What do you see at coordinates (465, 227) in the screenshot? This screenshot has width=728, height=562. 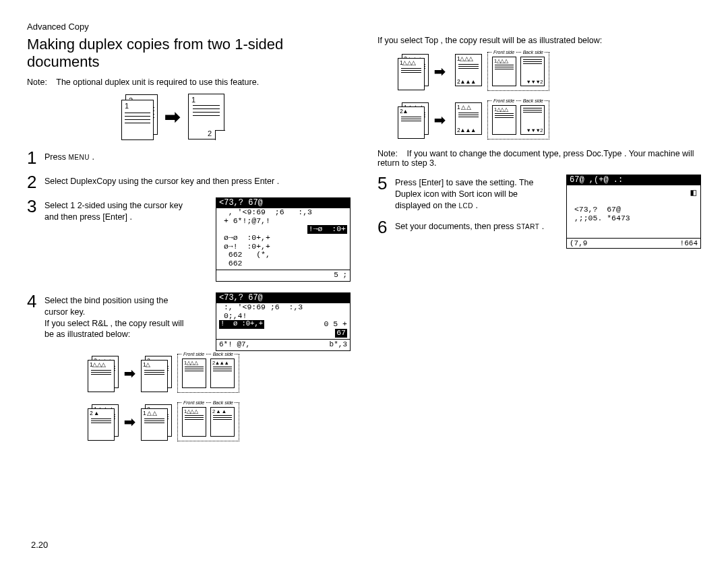 I see `step-6: 6 Set your documents, then press START .` at bounding box center [465, 227].